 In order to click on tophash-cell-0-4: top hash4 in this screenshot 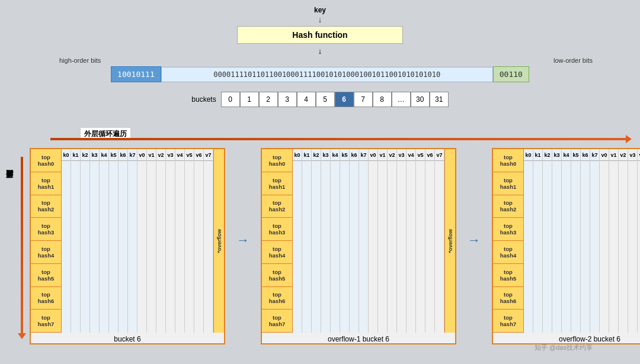, I will do `click(46, 252)`.